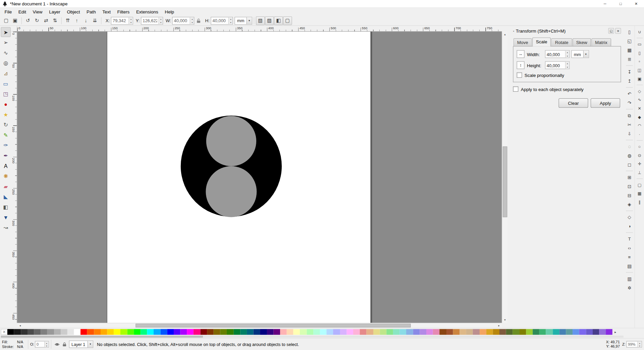  Describe the element at coordinates (630, 217) in the screenshot. I see `ungroup-button: ◇` at that location.